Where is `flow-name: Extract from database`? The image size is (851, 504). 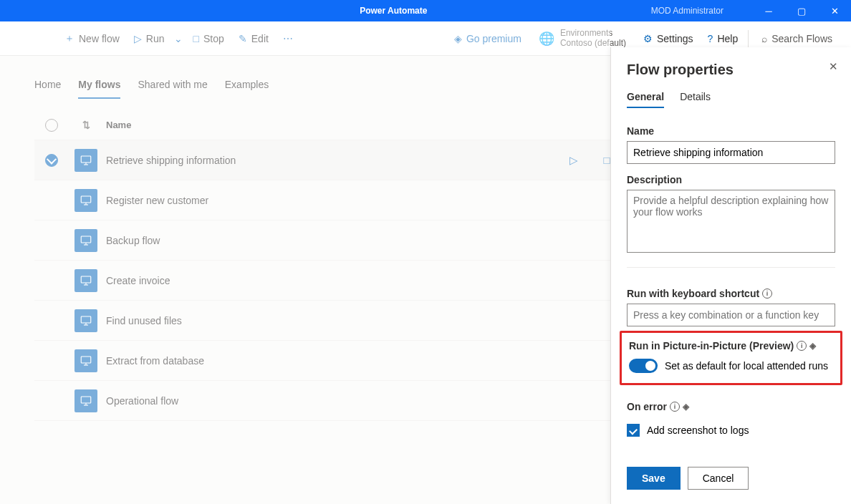 flow-name: Extract from database is located at coordinates (327, 361).